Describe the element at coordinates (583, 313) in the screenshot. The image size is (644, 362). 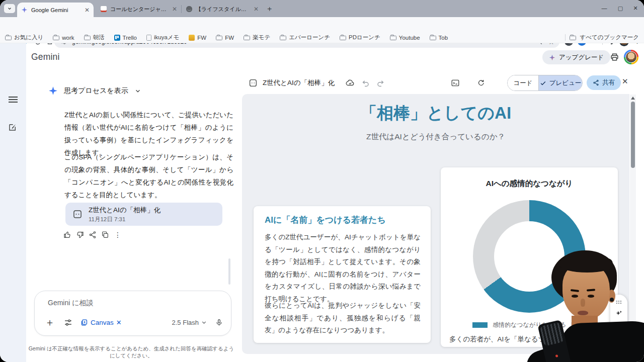
I see `person-mouth` at that location.